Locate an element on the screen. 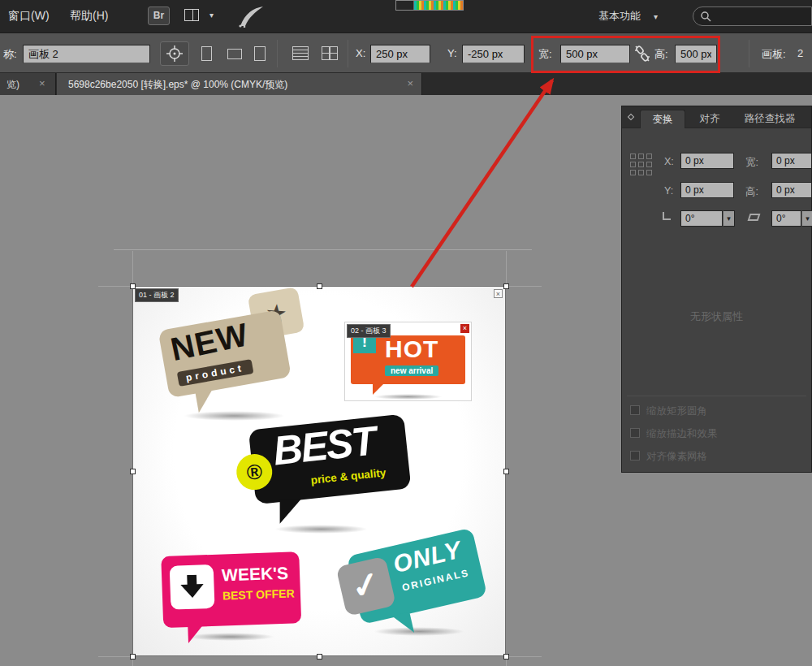 Image resolution: width=812 pixels, height=666 pixels. speech-bubble: BEST price & quality is located at coordinates (330, 460).